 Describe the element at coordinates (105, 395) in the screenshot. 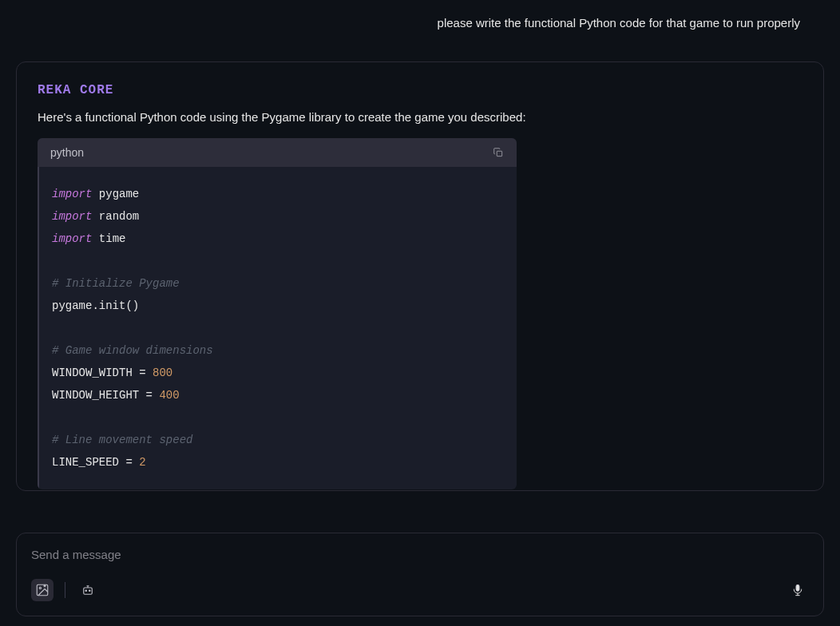

I see `code-token: WINDOW_HEIGHT =` at that location.